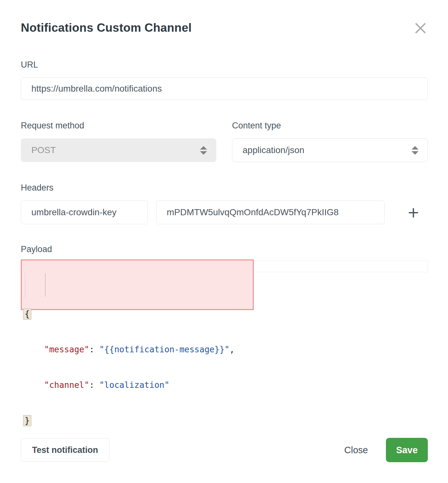 The image size is (448, 483). I want to click on request-method-group: Request method POST, so click(118, 141).